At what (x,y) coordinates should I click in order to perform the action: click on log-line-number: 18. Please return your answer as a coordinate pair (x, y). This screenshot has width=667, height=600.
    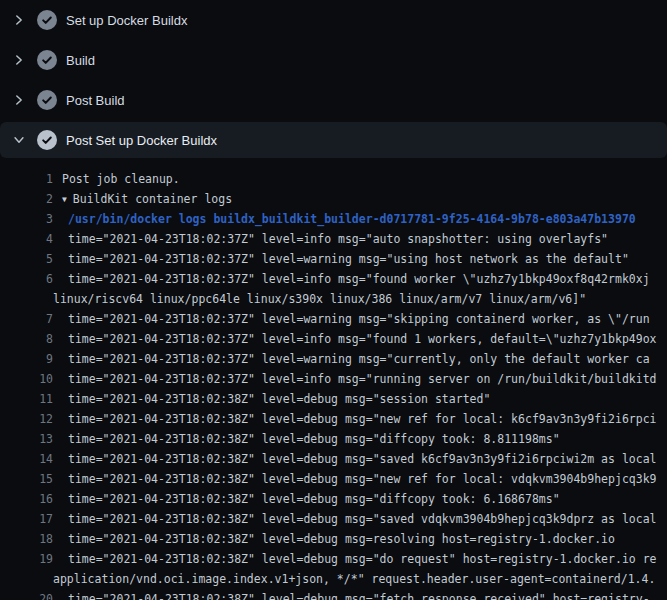
    Looking at the image, I should click on (26, 539).